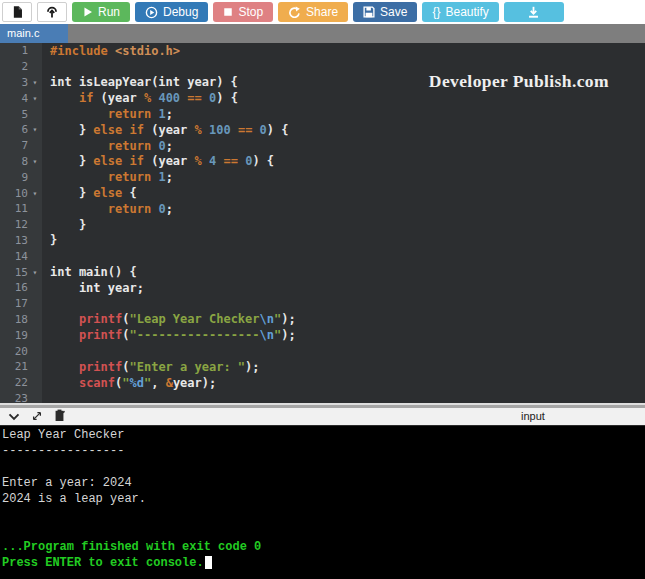 This screenshot has height=579, width=645. Describe the element at coordinates (21, 367) in the screenshot. I see `gutter: 21` at that location.